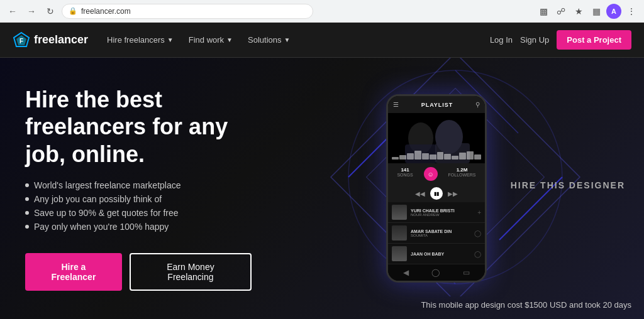 This screenshot has width=644, height=319. I want to click on profile-avatar: A, so click(614, 11).